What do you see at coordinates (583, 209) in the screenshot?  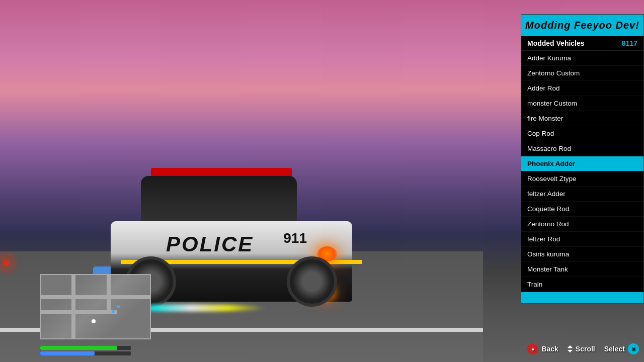 I see `menu-item-10: Coquette Rod` at bounding box center [583, 209].